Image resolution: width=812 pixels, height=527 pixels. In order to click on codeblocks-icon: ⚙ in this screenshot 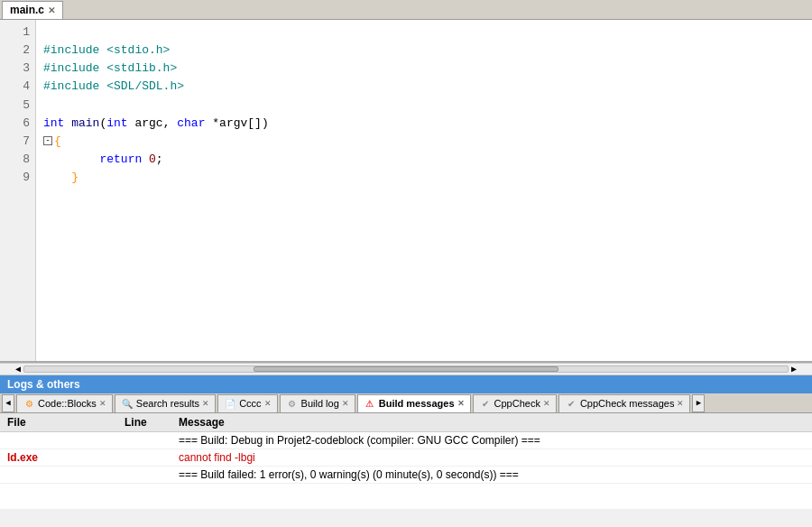, I will do `click(29, 403)`.